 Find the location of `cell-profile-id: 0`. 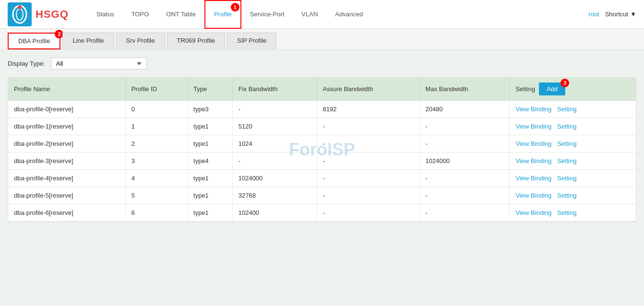

cell-profile-id: 0 is located at coordinates (156, 109).